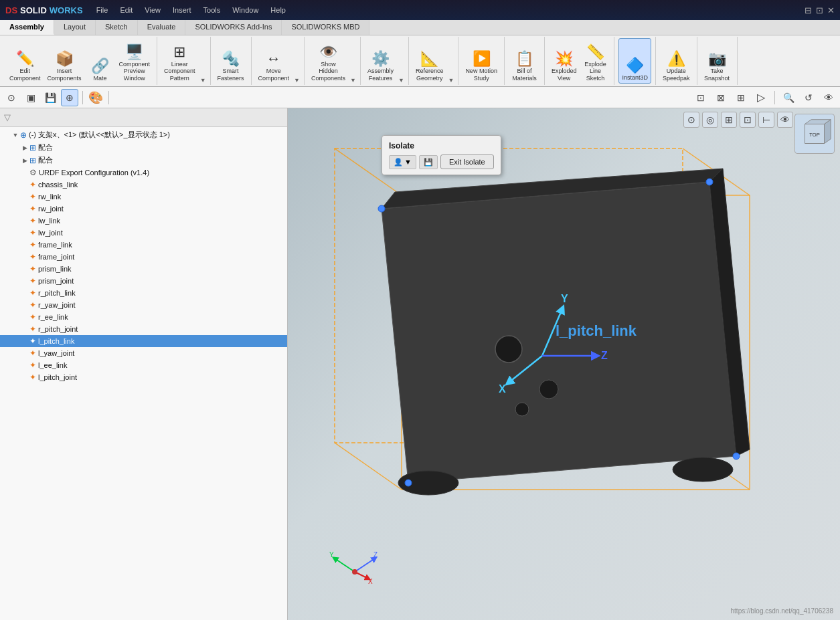  Describe the element at coordinates (741, 98) in the screenshot. I see `view-right-3: ⊞` at that location.